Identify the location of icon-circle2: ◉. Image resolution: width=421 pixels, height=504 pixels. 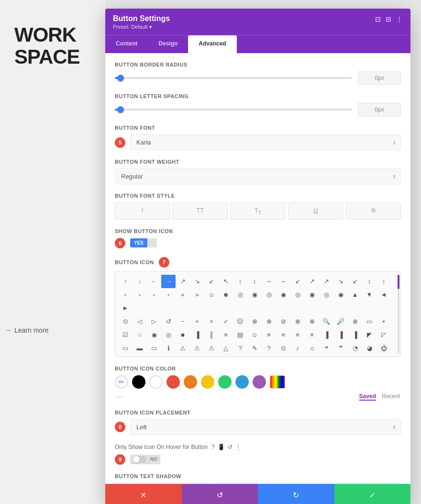
(255, 295).